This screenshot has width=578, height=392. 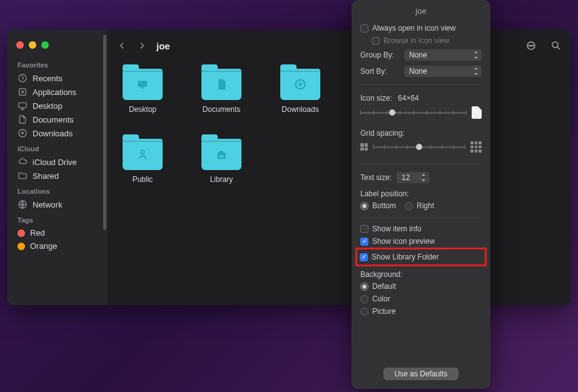 I want to click on folder-label: Documents, so click(x=221, y=109).